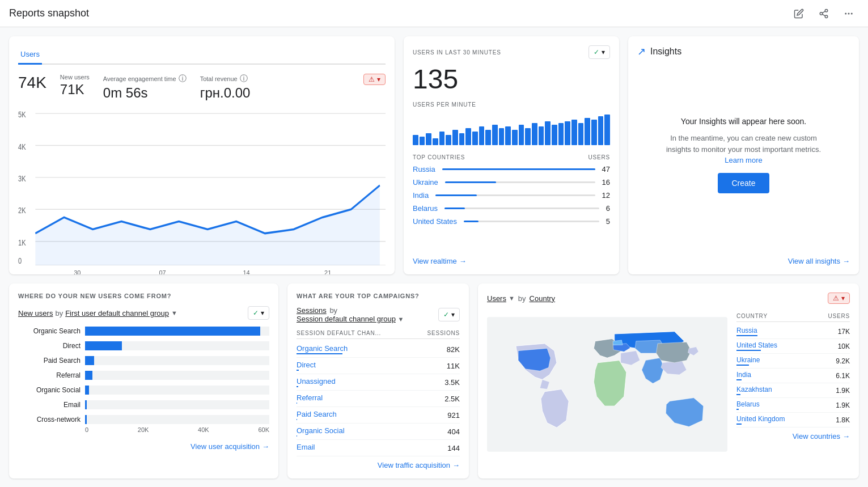 Image resolution: width=868 pixels, height=487 pixels. Describe the element at coordinates (88, 375) in the screenshot. I see `hbar-fill` at that location.